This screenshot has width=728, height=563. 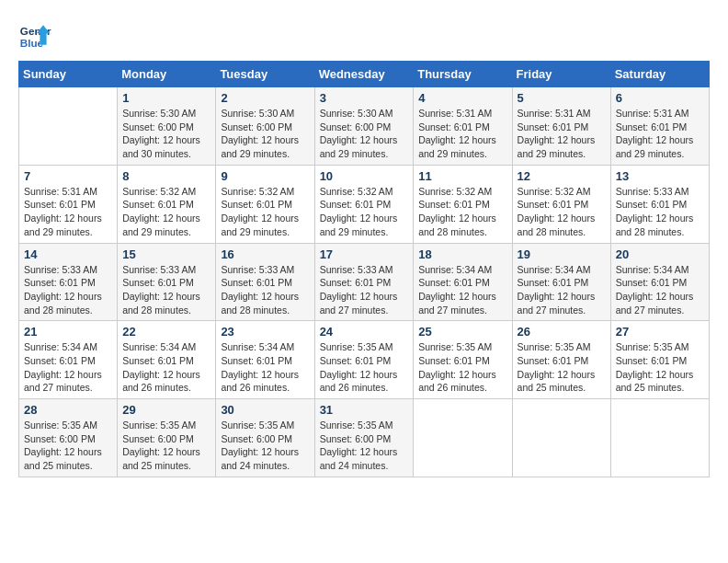 What do you see at coordinates (364, 204) in the screenshot?
I see `calendar-week-row: 7Sunrise: 5:31 AMSunset: 6:01 PMDaylight…` at bounding box center [364, 204].